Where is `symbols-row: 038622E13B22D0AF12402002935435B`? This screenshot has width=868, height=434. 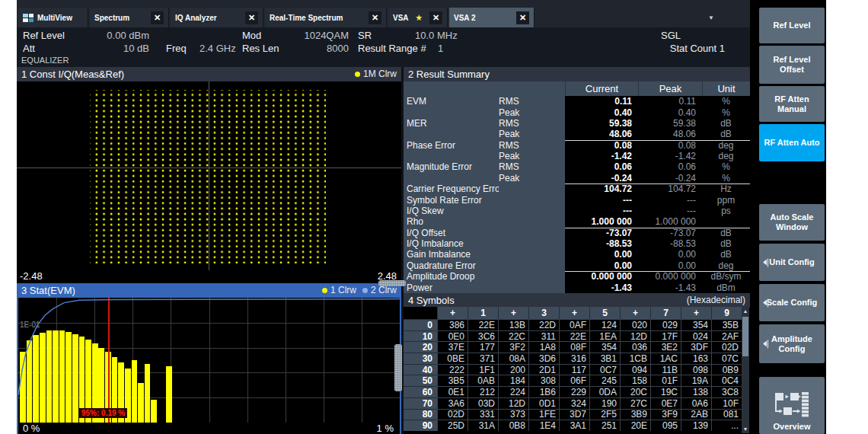
symbols-row: 038622E13B22D0AF12402002935435B is located at coordinates (573, 324).